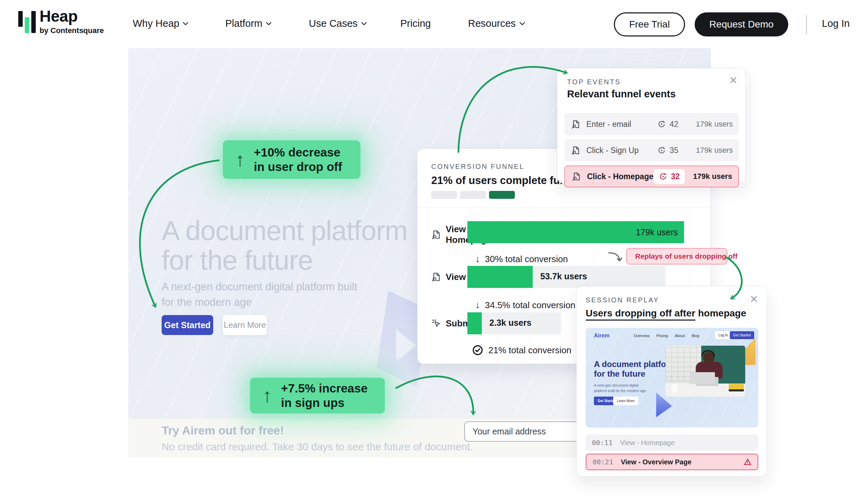  Describe the element at coordinates (576, 232) in the screenshot. I see `funnel-bar-homepage: 179k users` at that location.